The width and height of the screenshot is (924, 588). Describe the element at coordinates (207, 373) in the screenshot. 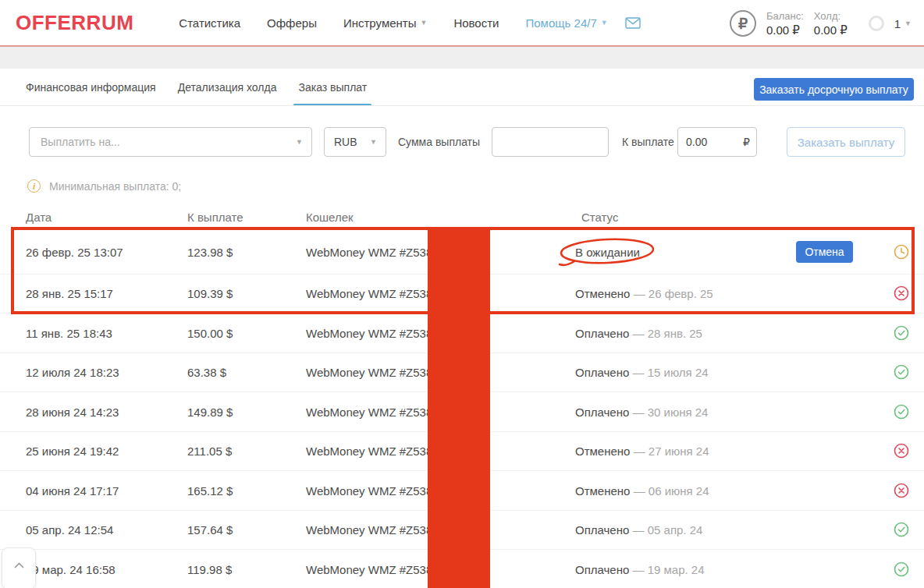

I see `row-amount: 63.38 $` at that location.